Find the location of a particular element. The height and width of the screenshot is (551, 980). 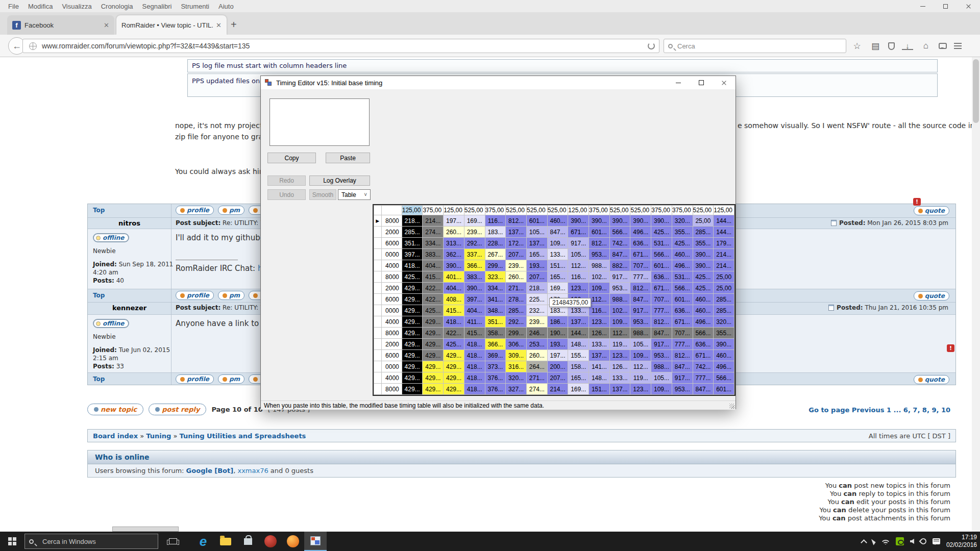

grid-cell: 25,00 is located at coordinates (724, 288).